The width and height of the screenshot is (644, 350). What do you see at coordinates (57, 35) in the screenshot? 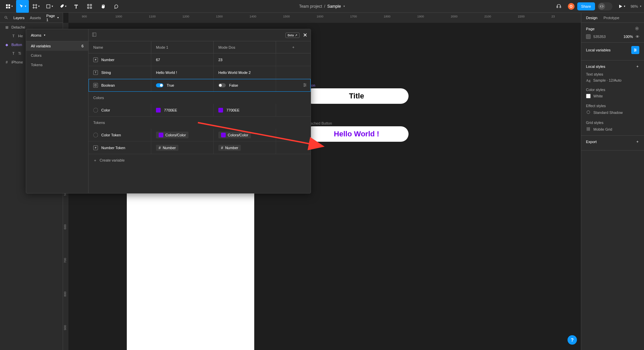
I see `collection-selector: Atoms ▾` at bounding box center [57, 35].